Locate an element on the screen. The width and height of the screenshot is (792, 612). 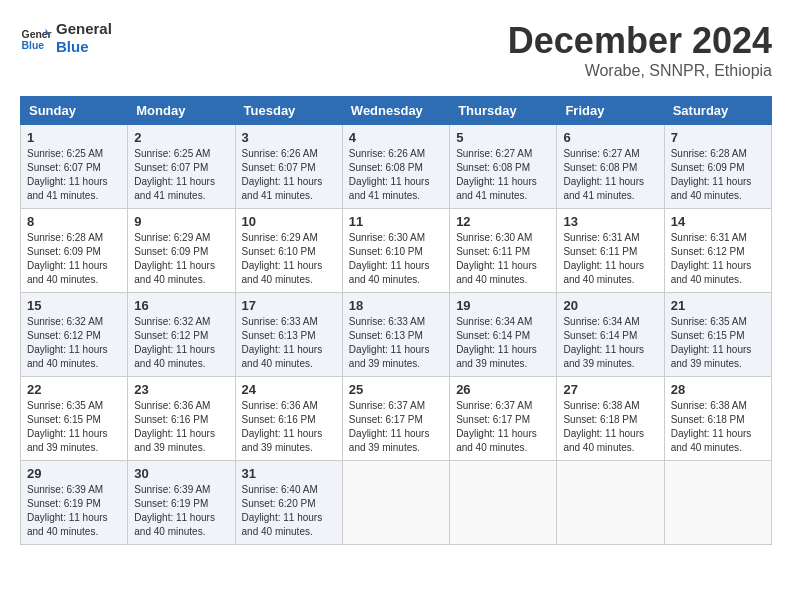
day-info: Sunrise: 6:34 AMSunset: 6:14 PMDaylight:… is located at coordinates (610, 343).